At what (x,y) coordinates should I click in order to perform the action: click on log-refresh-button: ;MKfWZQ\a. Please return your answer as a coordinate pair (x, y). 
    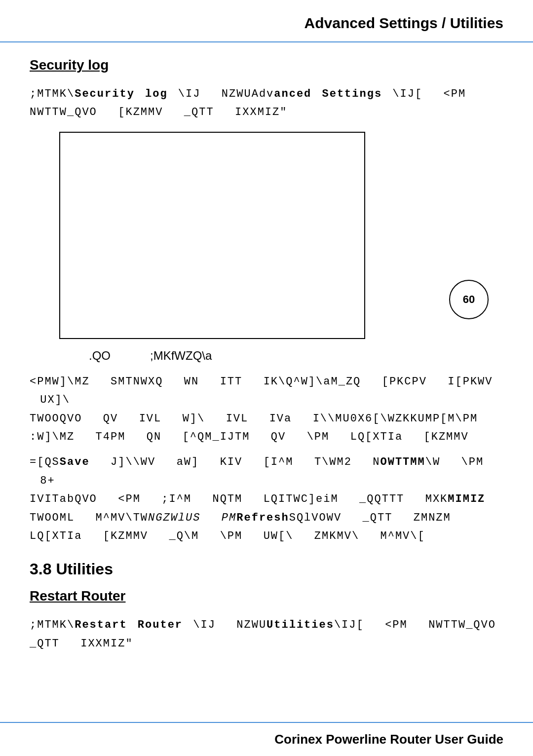
    Looking at the image, I should click on (181, 356).